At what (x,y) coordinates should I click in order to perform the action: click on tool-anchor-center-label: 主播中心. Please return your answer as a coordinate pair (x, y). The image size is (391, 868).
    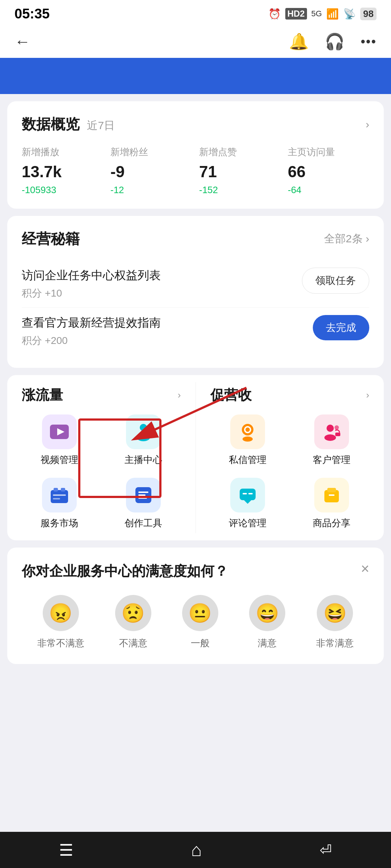
    Looking at the image, I should click on (143, 460).